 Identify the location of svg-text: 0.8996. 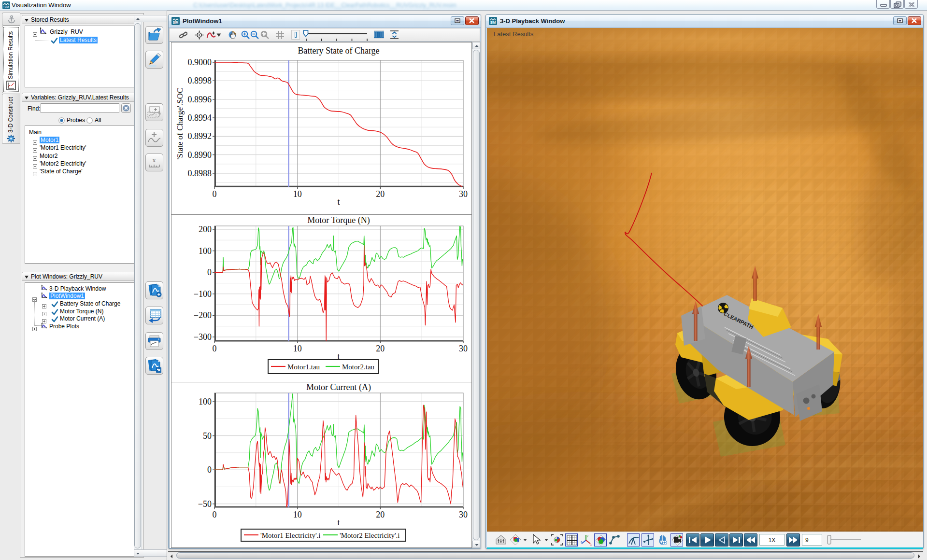
(200, 99).